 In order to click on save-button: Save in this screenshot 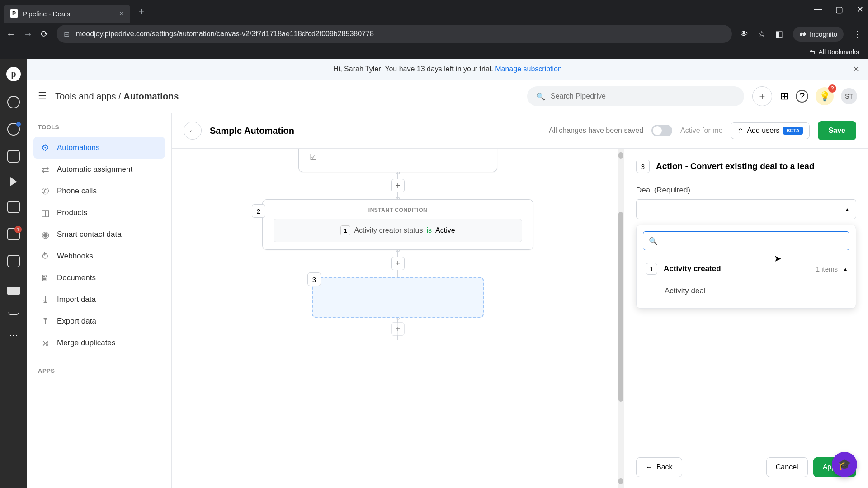, I will do `click(837, 131)`.